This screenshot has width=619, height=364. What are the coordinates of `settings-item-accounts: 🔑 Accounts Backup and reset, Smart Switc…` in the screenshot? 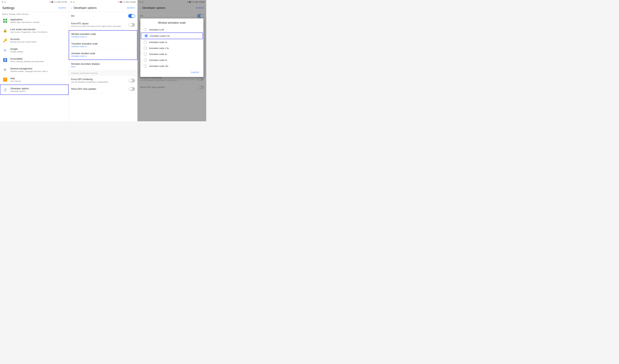 It's located at (34, 40).